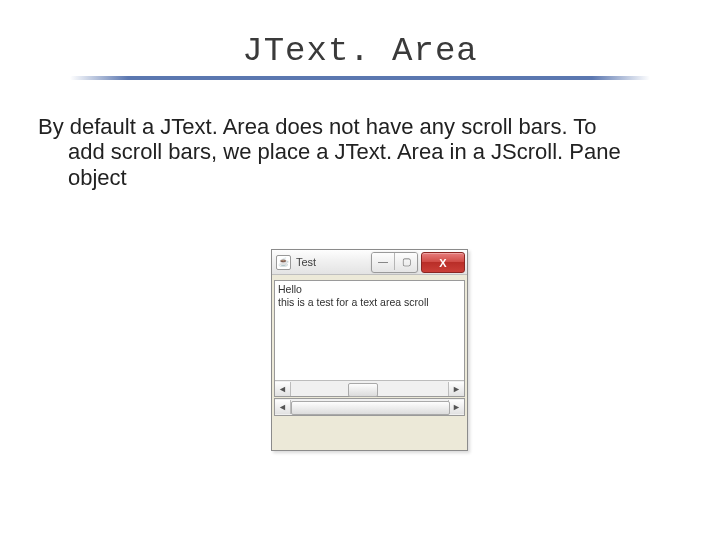 Image resolution: width=720 pixels, height=540 pixels. I want to click on text-area-content: Hello this is a test for a text area scr…, so click(370, 296).